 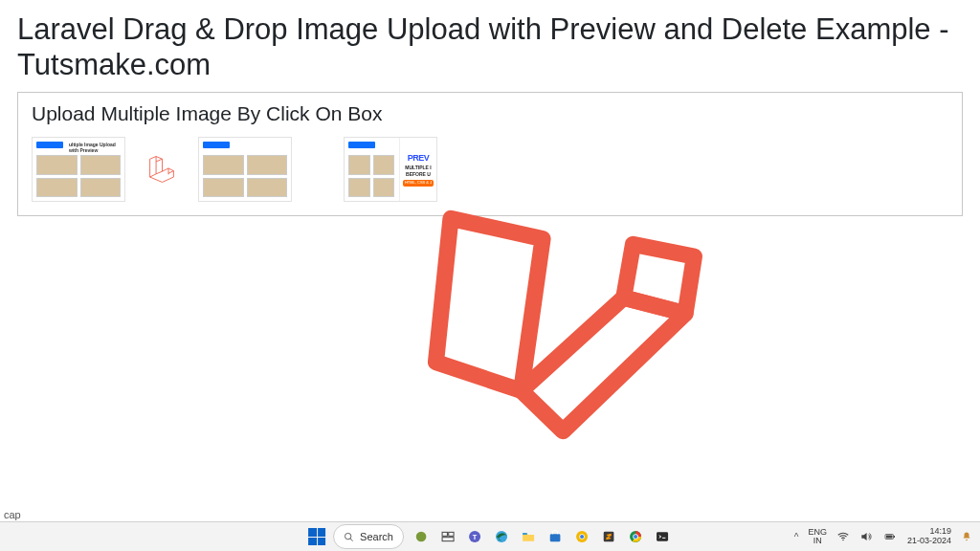 I want to click on preview-thumb: ultiple Image Upload with Preview, so click(x=78, y=169).